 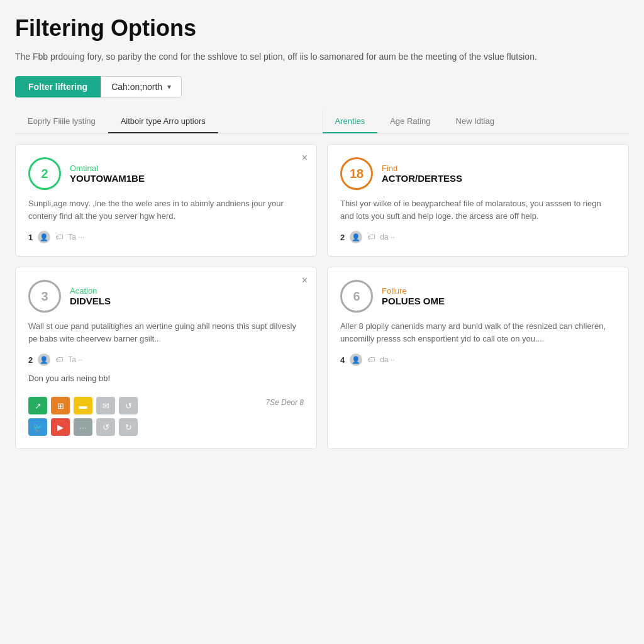 What do you see at coordinates (58, 87) in the screenshot?
I see `filter-active-button: Folter liftering` at bounding box center [58, 87].